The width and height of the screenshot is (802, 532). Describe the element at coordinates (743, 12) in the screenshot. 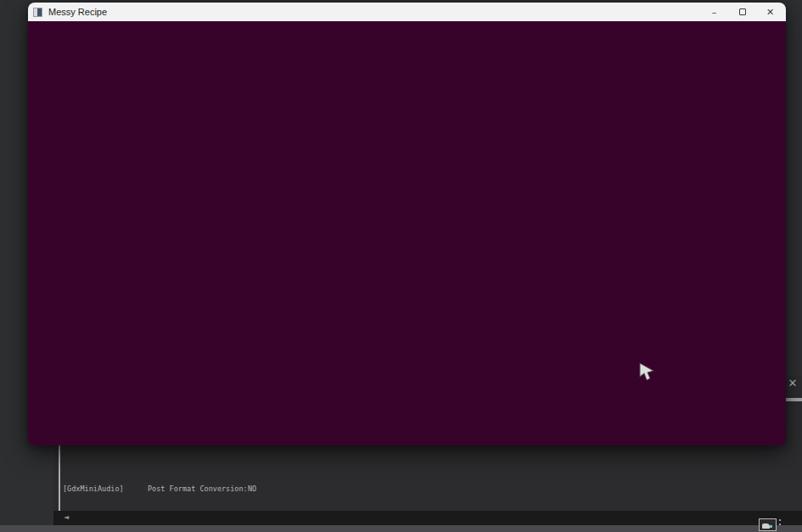

I see `maximize-icon` at that location.